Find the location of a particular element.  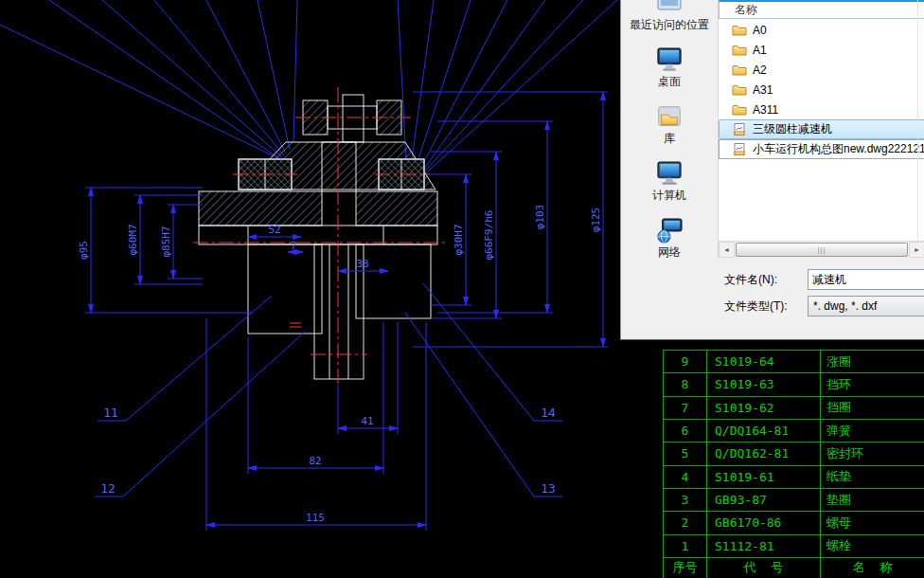

file-type-select: *. dwg, *. dxf is located at coordinates (865, 306).